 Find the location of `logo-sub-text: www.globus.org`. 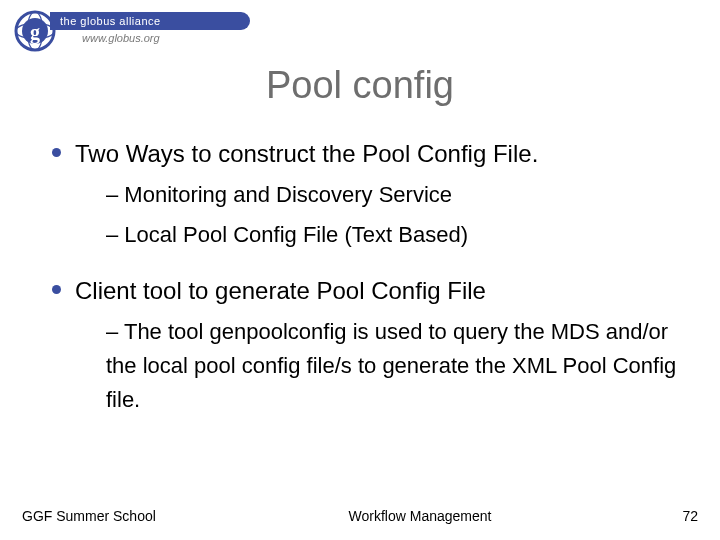

logo-sub-text: www.globus.org is located at coordinates (121, 38).